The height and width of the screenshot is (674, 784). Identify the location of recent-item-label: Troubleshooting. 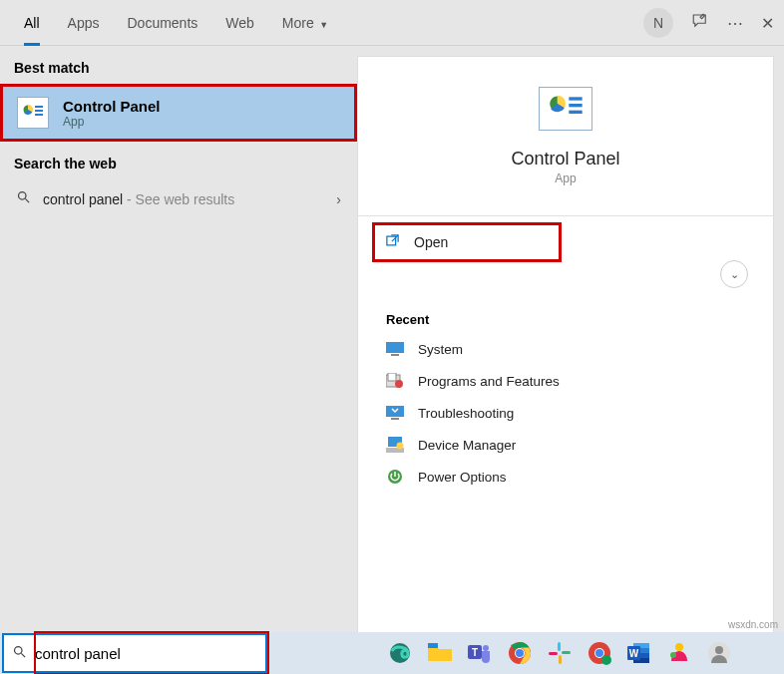
(466, 413).